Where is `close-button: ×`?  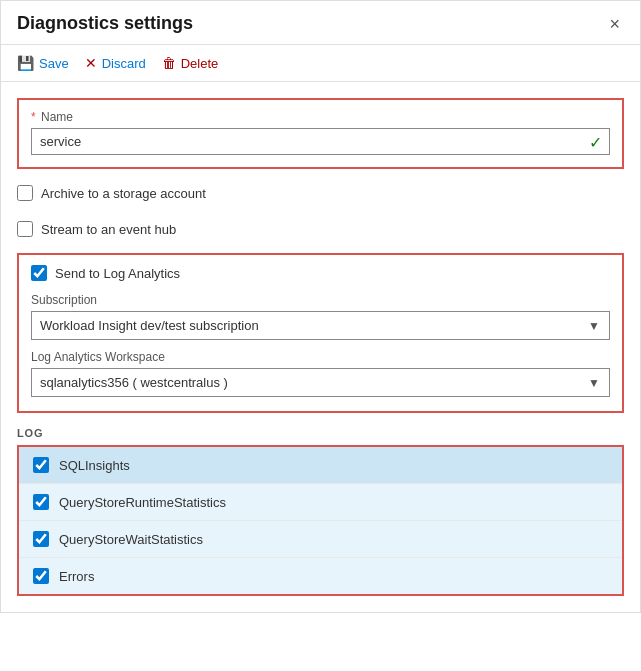
close-button: × is located at coordinates (614, 24).